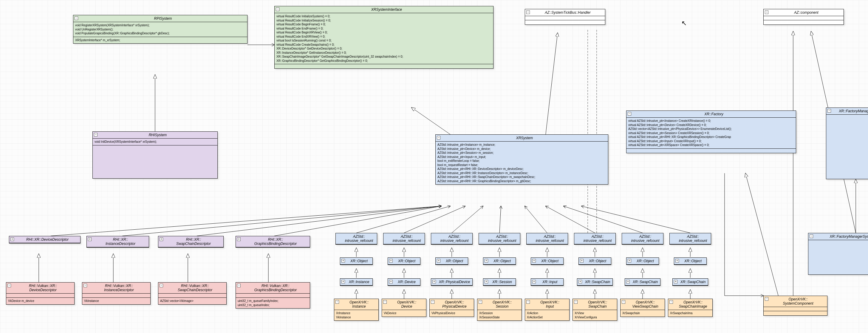  What do you see at coordinates (160, 30) in the screenshot?
I see `operations: void RegisterXRSystem(XRSystemInterface*…` at bounding box center [160, 30].